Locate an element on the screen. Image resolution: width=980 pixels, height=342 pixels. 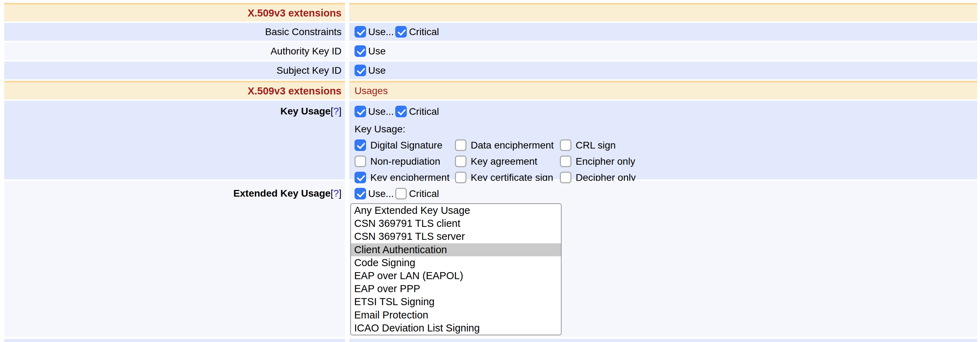
field-label: Extended Key Usage is located at coordinates (282, 193).